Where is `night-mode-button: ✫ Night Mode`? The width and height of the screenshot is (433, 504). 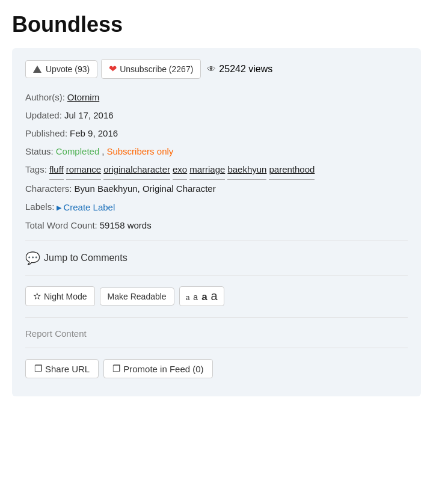 night-mode-button: ✫ Night Mode is located at coordinates (60, 296).